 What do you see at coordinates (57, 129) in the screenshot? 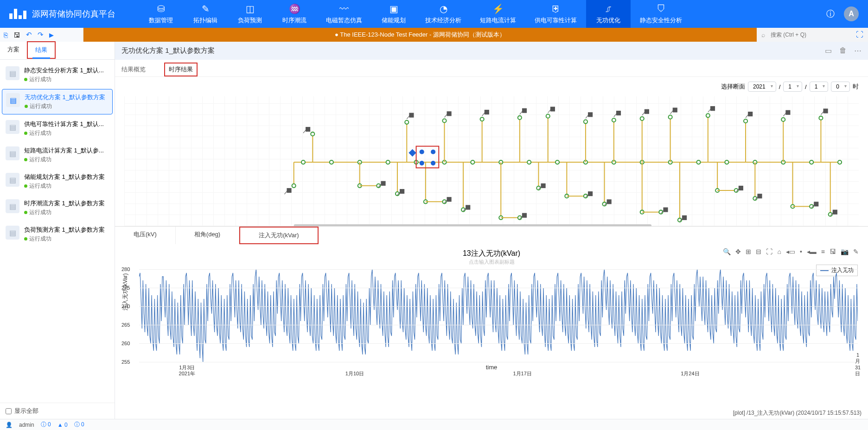
I see `plan-item: ▤供电可靠性计算方案 1_默认...运行成功` at bounding box center [57, 129].